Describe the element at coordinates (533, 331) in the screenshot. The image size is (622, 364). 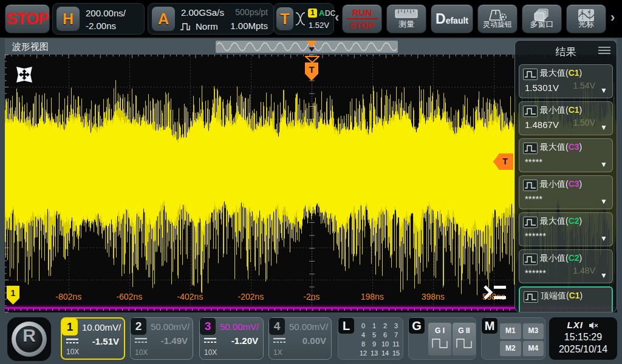
I see `math-3-button: M3` at that location.